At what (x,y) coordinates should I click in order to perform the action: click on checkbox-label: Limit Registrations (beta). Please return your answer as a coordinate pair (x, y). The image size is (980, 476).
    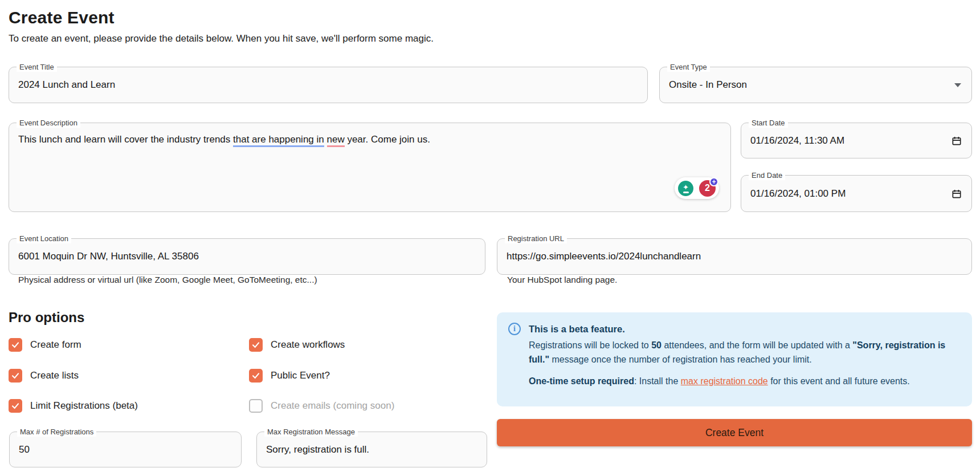
    Looking at the image, I should click on (84, 406).